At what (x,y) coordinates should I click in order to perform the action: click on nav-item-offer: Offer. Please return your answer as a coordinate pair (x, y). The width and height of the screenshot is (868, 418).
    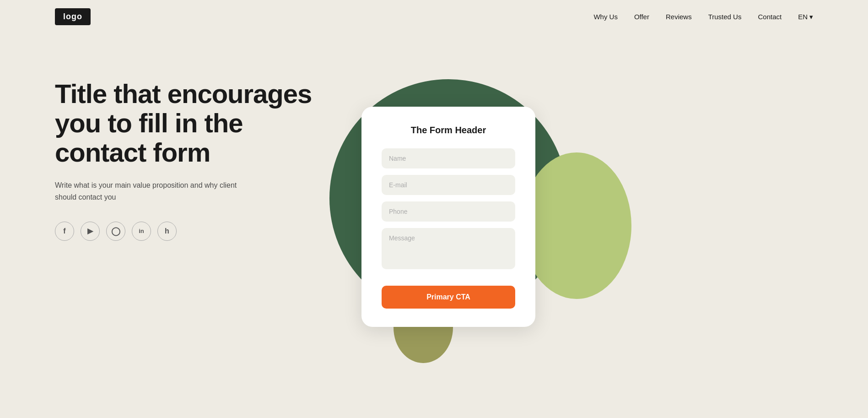
    Looking at the image, I should click on (642, 16).